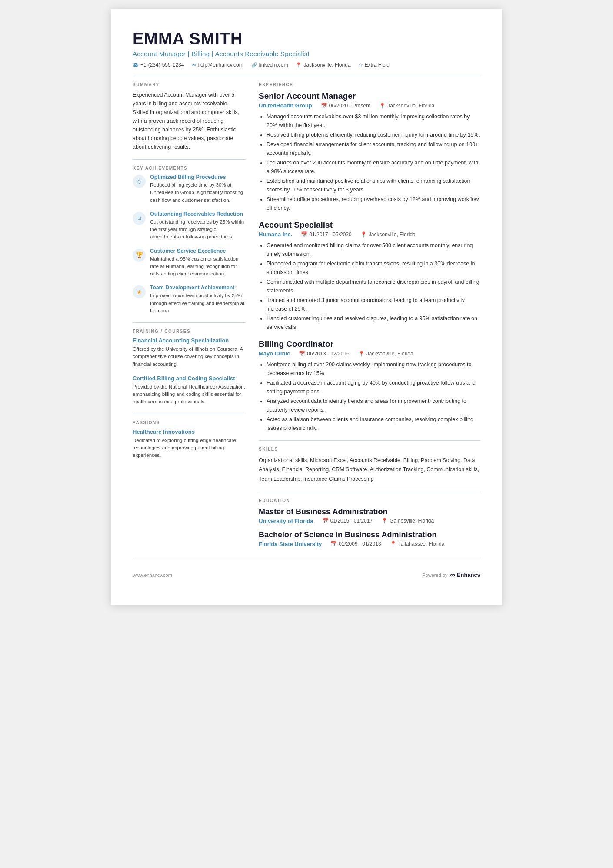 The image size is (613, 868). I want to click on skills-label: SKILLS, so click(370, 449).